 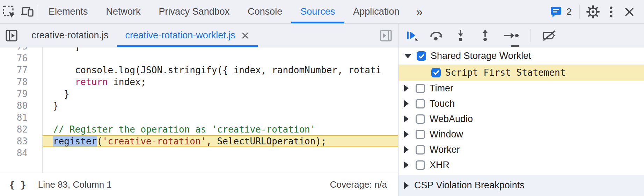 What do you see at coordinates (521, 119) in the screenshot?
I see `breakpoint-row-webaudio: WebAudio` at bounding box center [521, 119].